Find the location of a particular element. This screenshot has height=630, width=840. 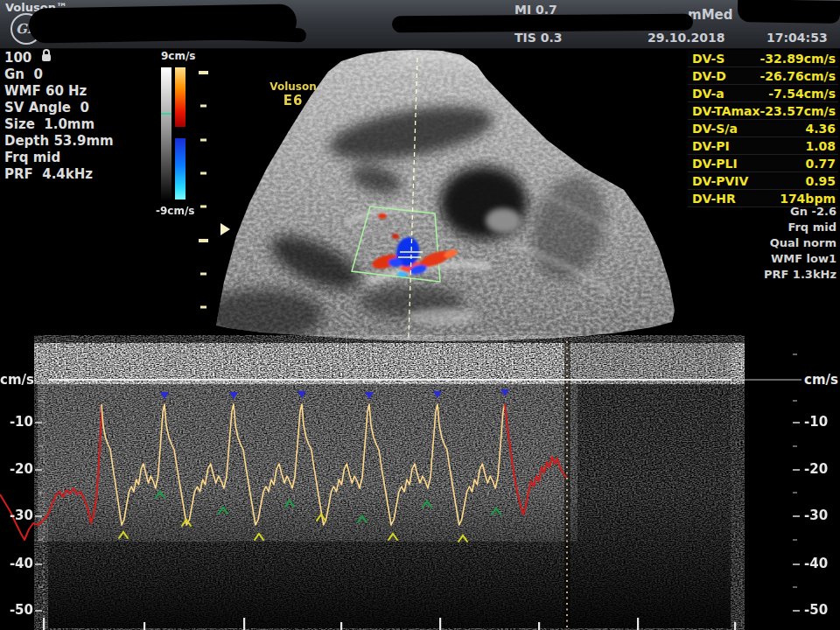

exam-time: 17:04:53 is located at coordinates (797, 38).